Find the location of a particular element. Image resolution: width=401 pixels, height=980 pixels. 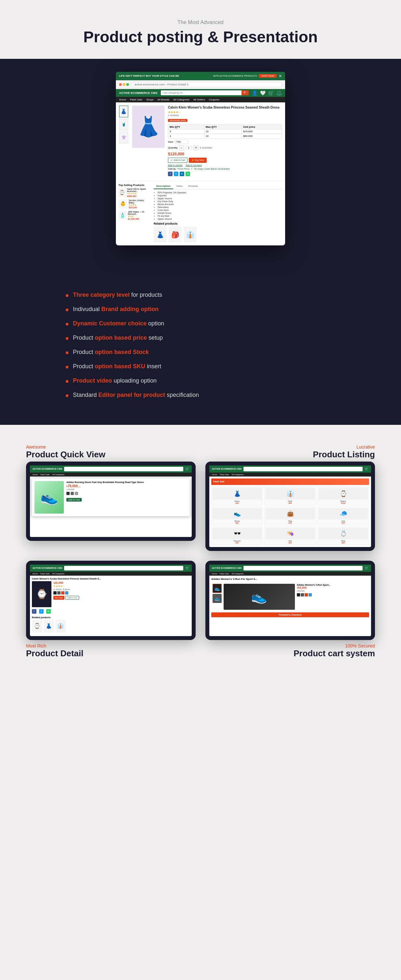

size-input is located at coordinates (182, 142).